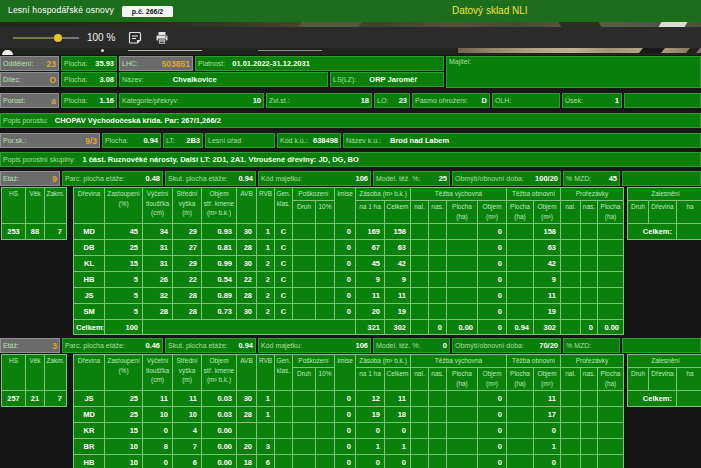 The image size is (701, 468). Describe the element at coordinates (398, 212) in the screenshot. I see `column-subheader-celkem: Celkem` at that location.